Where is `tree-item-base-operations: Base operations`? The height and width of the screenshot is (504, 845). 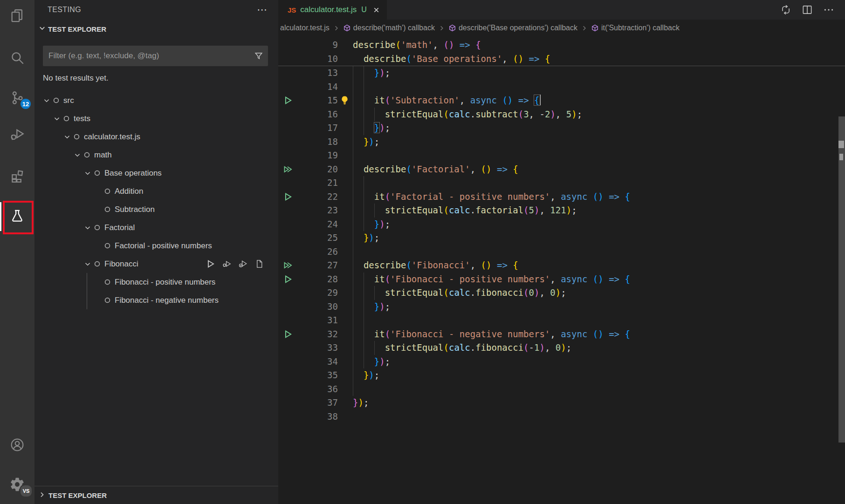
tree-item-base-operations: Base operations is located at coordinates (157, 173).